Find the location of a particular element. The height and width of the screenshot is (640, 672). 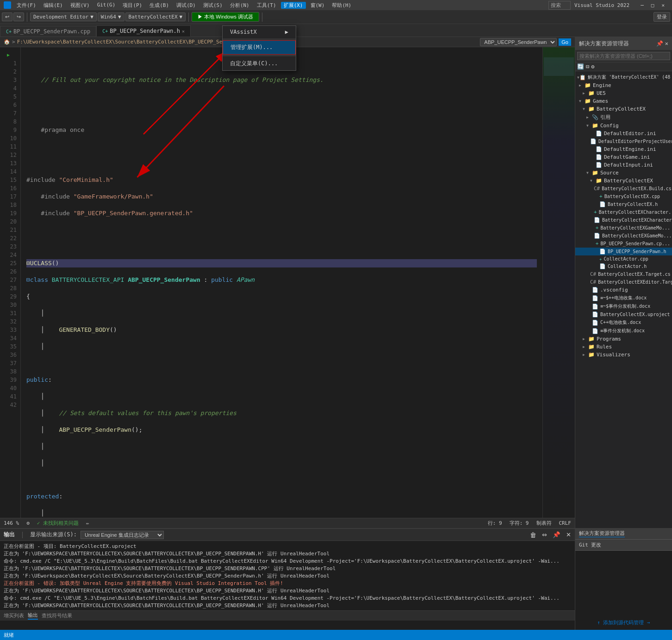

output-content: 正在分析蓝图 - 项目: BatteryCollectEX.uproject 正… is located at coordinates (287, 576).